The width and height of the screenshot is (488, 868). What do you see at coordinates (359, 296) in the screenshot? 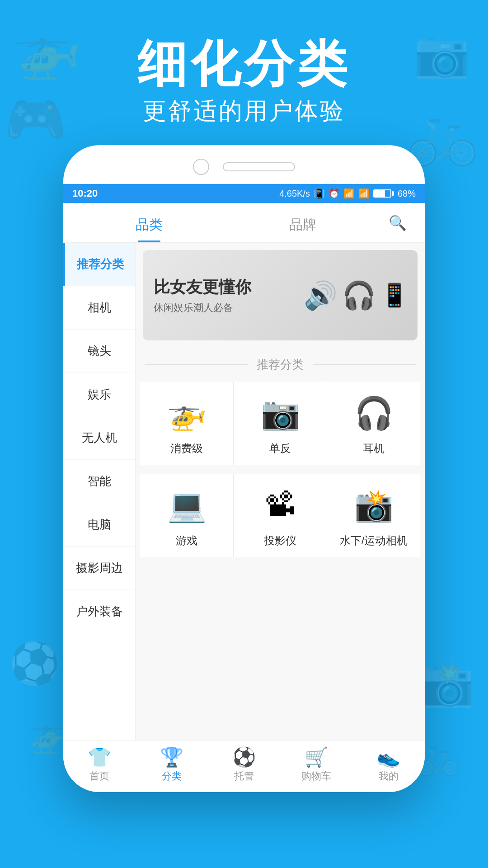
I see `banner-headphone-icon: 🎧` at bounding box center [359, 296].